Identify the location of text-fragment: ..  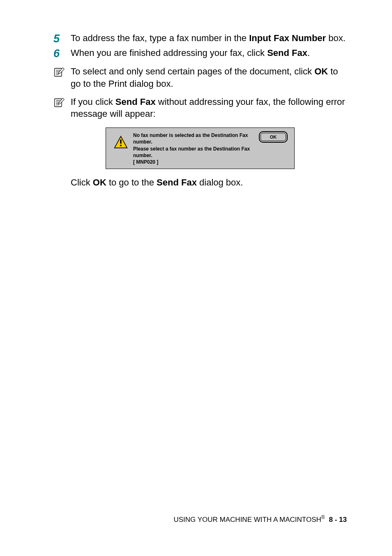
(309, 53).